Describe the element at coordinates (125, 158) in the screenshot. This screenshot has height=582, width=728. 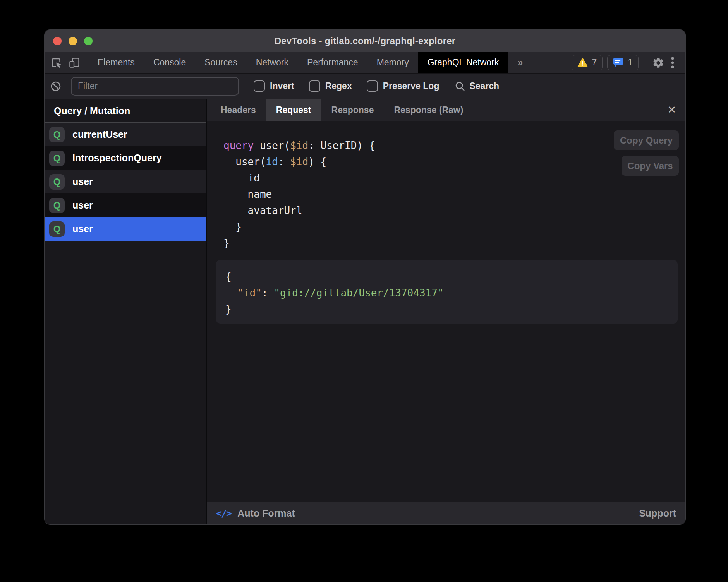
I see `query-item-introspectionquery: Q IntrospectionQuery` at that location.